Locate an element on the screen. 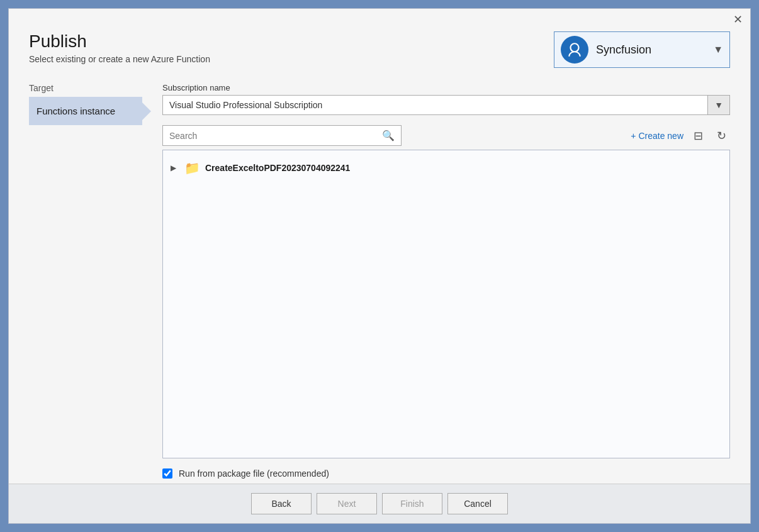  refresh-button: ↻ is located at coordinates (721, 136).